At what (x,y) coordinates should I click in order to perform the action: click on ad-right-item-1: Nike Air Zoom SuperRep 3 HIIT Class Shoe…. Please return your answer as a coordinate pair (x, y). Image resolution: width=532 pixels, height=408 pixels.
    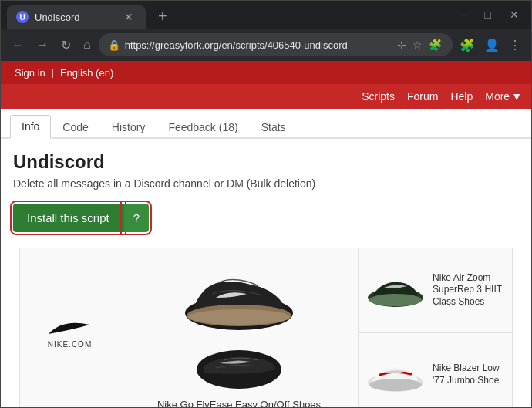
    Looking at the image, I should click on (435, 291).